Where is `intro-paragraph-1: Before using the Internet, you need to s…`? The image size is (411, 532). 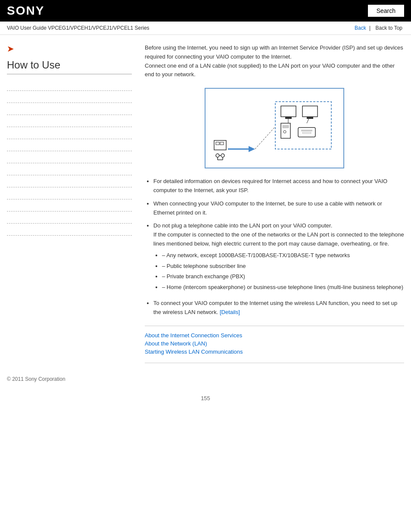 intro-paragraph-1: Before using the Internet, you need to s… is located at coordinates (274, 61).